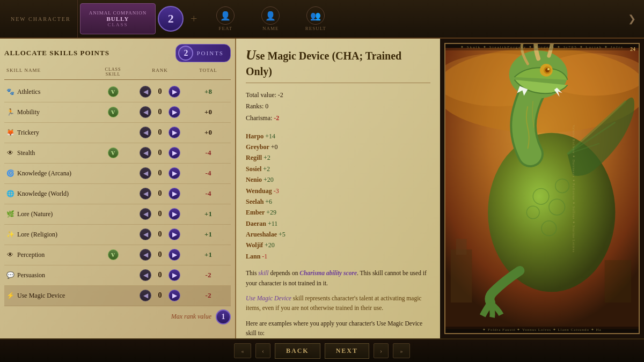 The image size is (644, 362). Describe the element at coordinates (171, 19) in the screenshot. I see `level-circle: 2` at that location.